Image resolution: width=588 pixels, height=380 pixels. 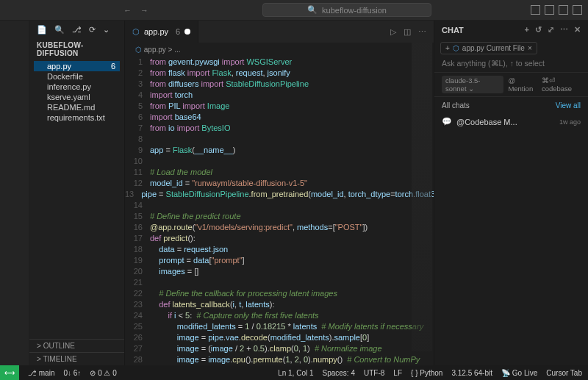 I want to click on split-icon: ◫, so click(x=407, y=32).